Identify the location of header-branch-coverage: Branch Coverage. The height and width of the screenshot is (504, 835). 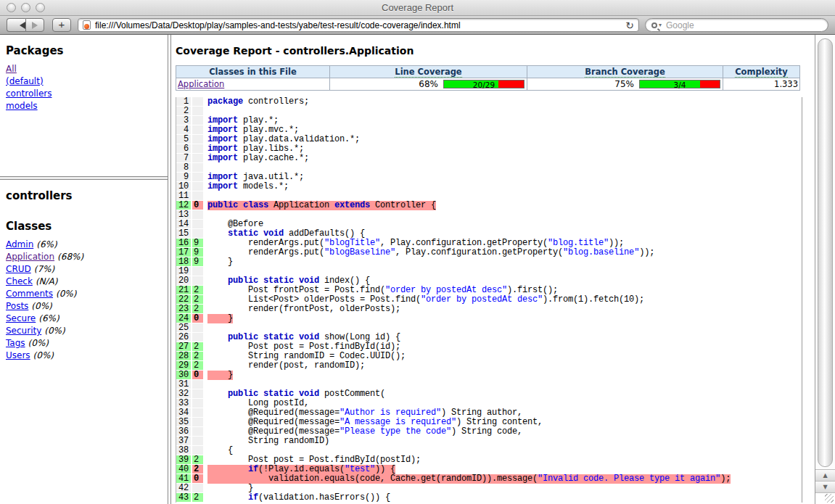
(625, 73).